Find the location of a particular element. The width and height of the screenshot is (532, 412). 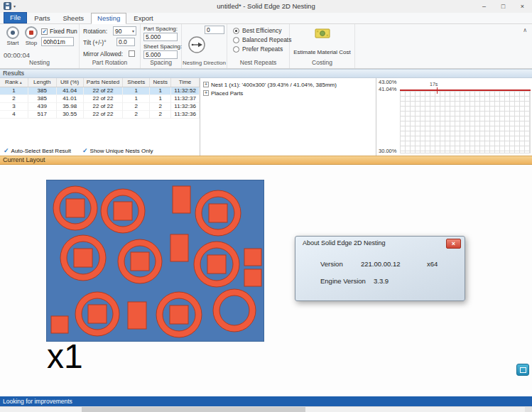

rotation-label: Rotation: is located at coordinates (95, 31).